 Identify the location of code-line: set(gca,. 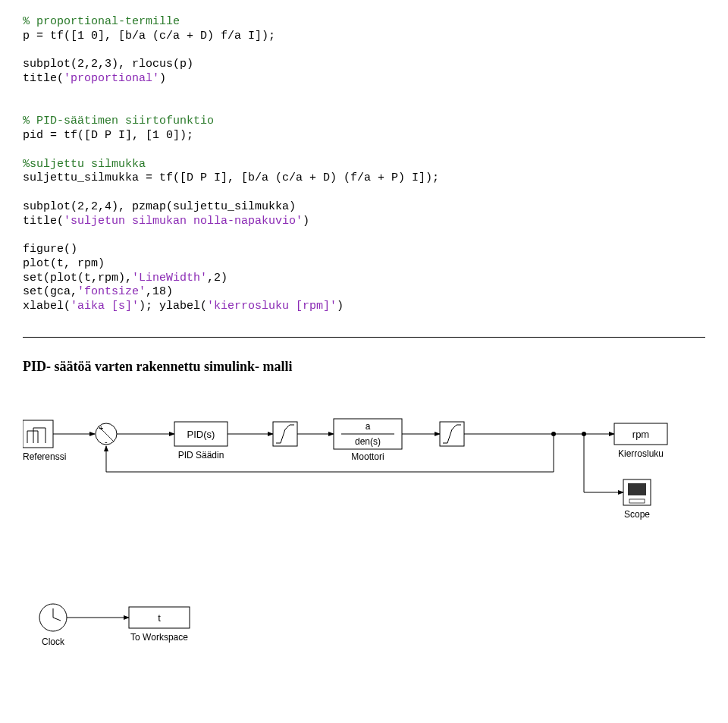
(50, 291).